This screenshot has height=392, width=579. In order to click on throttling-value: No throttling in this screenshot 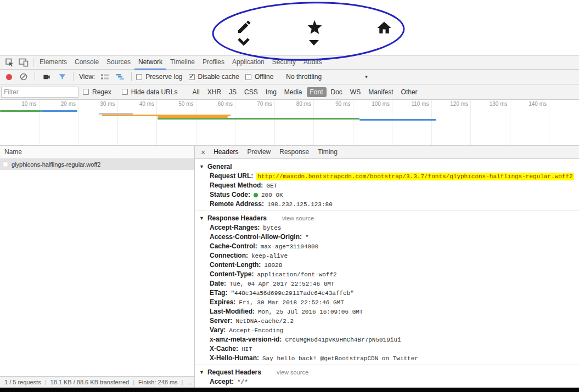, I will do `click(304, 77)`.